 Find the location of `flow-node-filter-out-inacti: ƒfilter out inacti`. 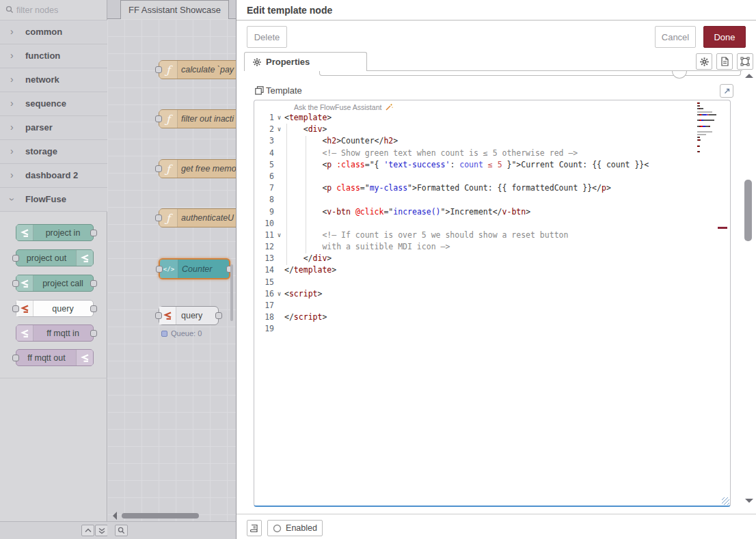

flow-node-filter-out-inacti: ƒfilter out inacti is located at coordinates (197, 119).